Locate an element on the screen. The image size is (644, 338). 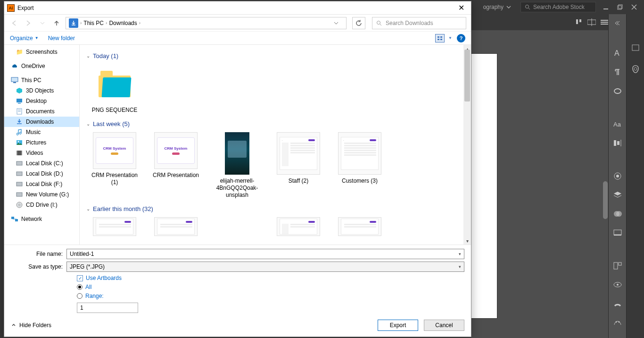
app-window-controls is located at coordinates (620, 7).